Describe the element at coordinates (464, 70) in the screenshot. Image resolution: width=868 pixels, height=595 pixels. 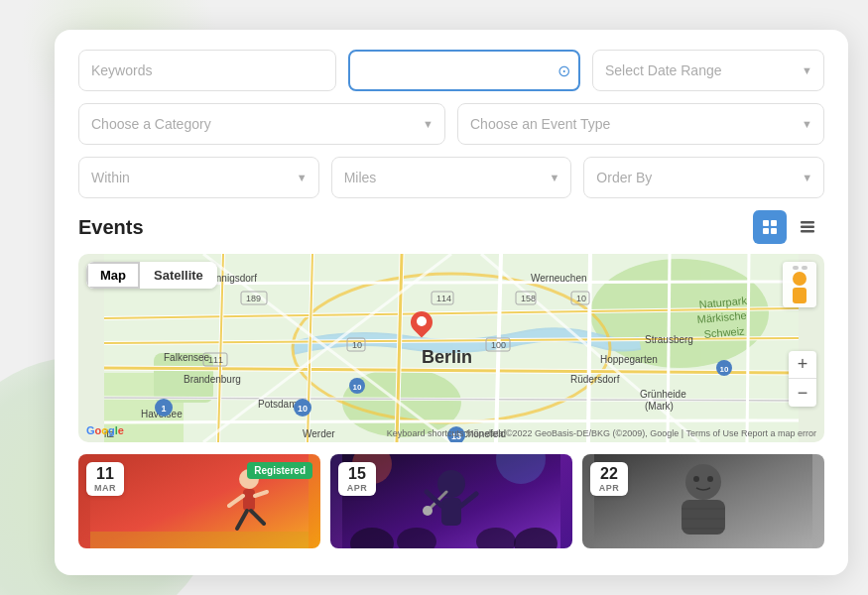
I see `location-input: Berlin, Germany` at that location.